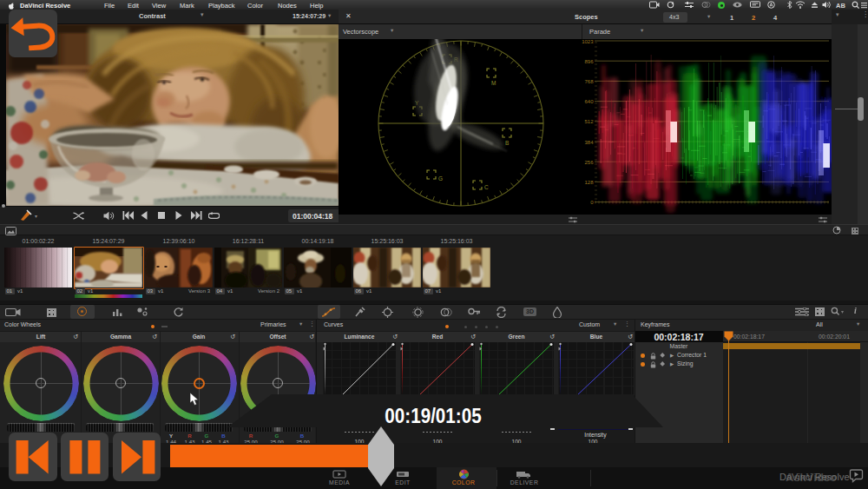 The image size is (868, 489). I want to click on svg-text: 896, so click(589, 62).